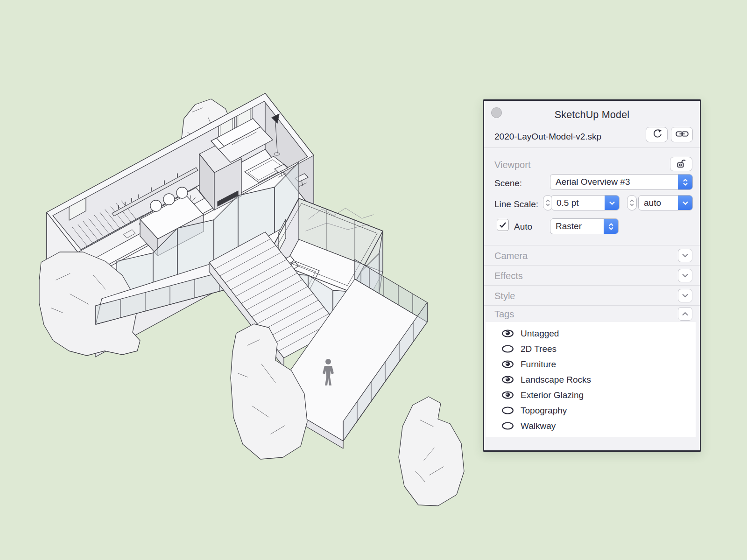  Describe the element at coordinates (657, 135) in the screenshot. I see `refresh-icon` at that location.